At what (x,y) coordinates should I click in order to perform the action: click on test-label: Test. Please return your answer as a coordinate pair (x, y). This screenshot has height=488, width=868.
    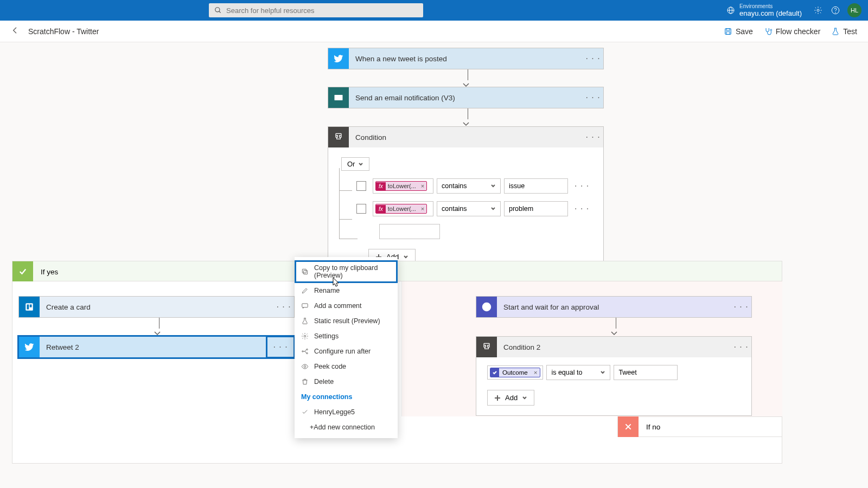
    Looking at the image, I should click on (850, 31).